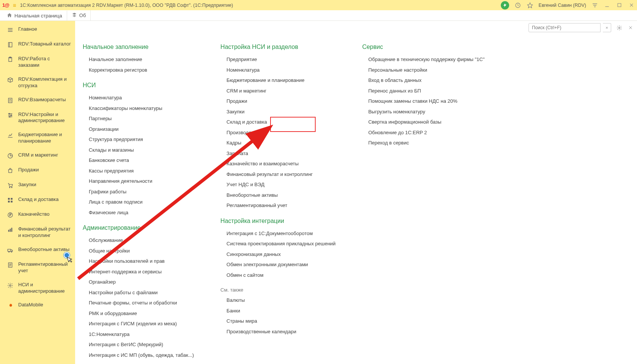 The image size is (637, 364). What do you see at coordinates (278, 321) in the screenshot?
I see `menu-link: Страны мира` at bounding box center [278, 321].